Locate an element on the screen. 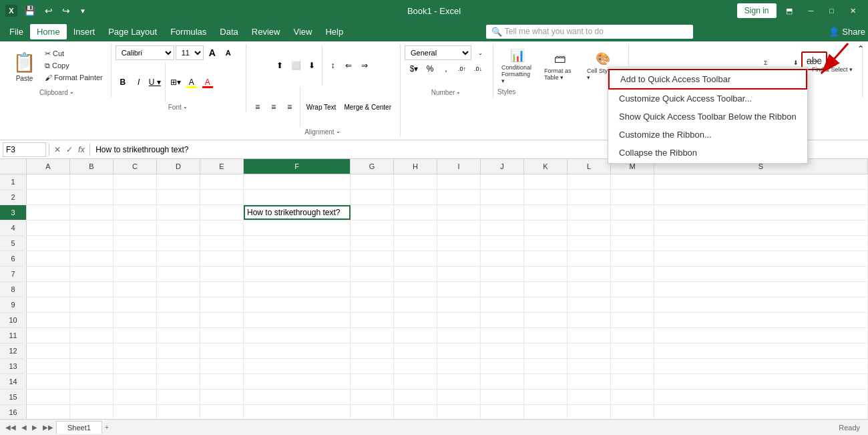  cell-I7 is located at coordinates (459, 274).